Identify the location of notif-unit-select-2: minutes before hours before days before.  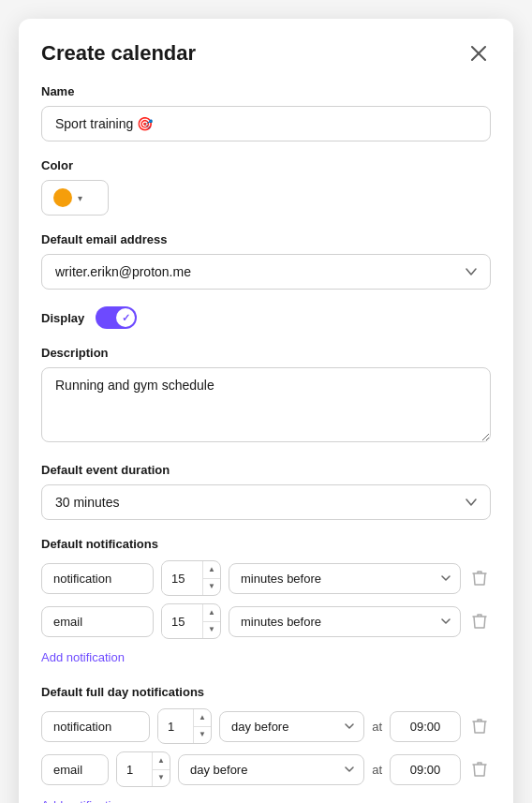
(345, 622).